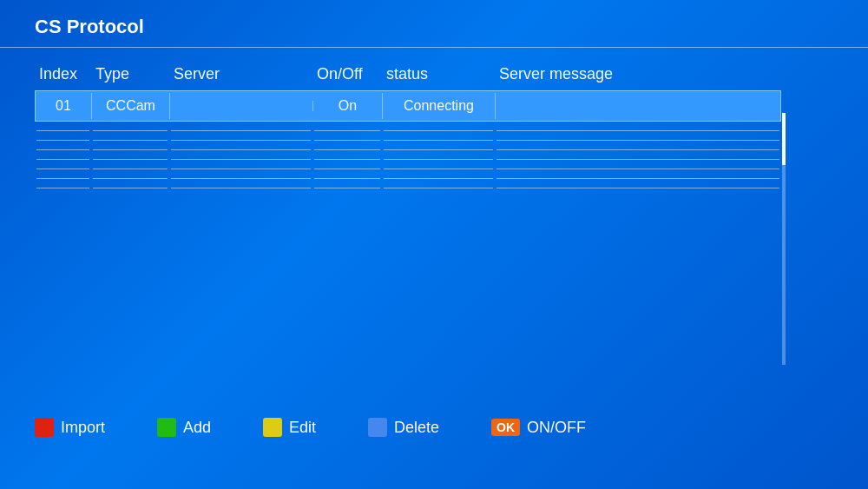  Describe the element at coordinates (784, 239) in the screenshot. I see `scrollbar` at that location.